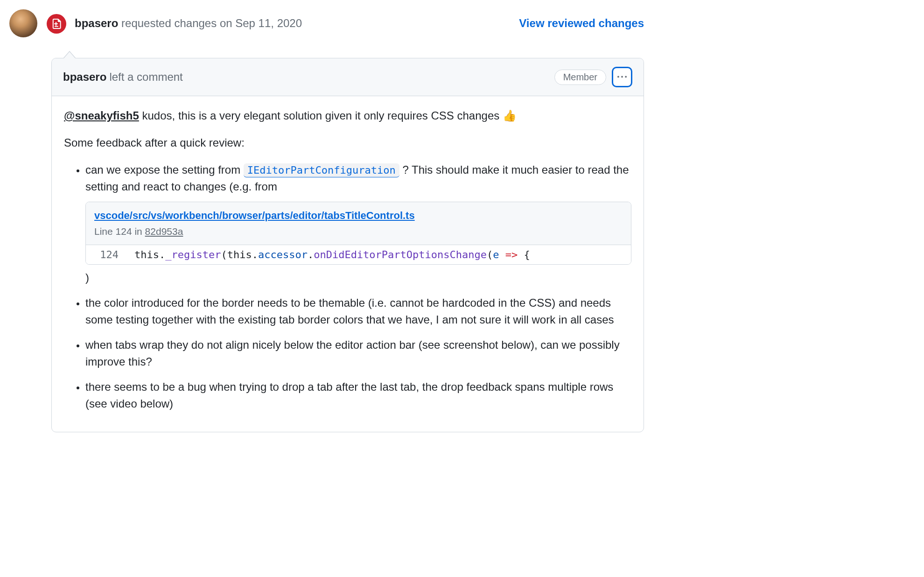 Image resolution: width=924 pixels, height=577 pixels. Describe the element at coordinates (358, 311) in the screenshot. I see `list-item: the color introduced for the border need…` at that location.